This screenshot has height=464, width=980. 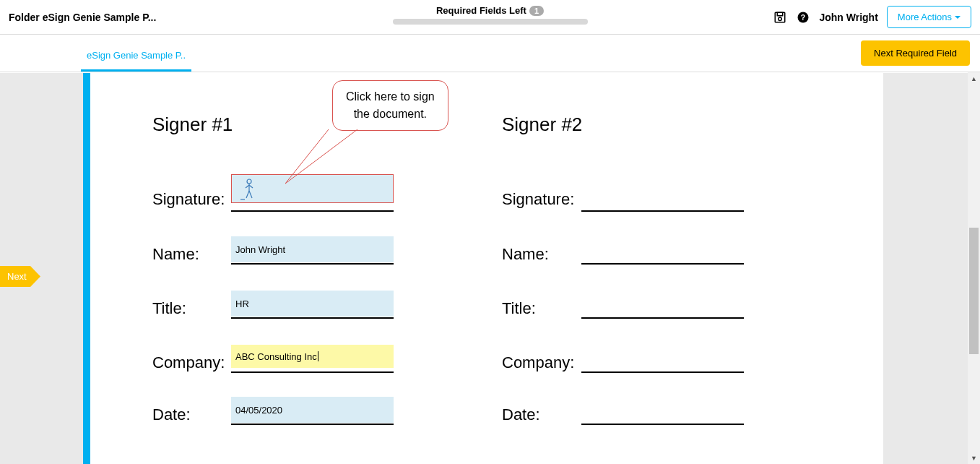 I want to click on progress-bar, so click(x=490, y=22).